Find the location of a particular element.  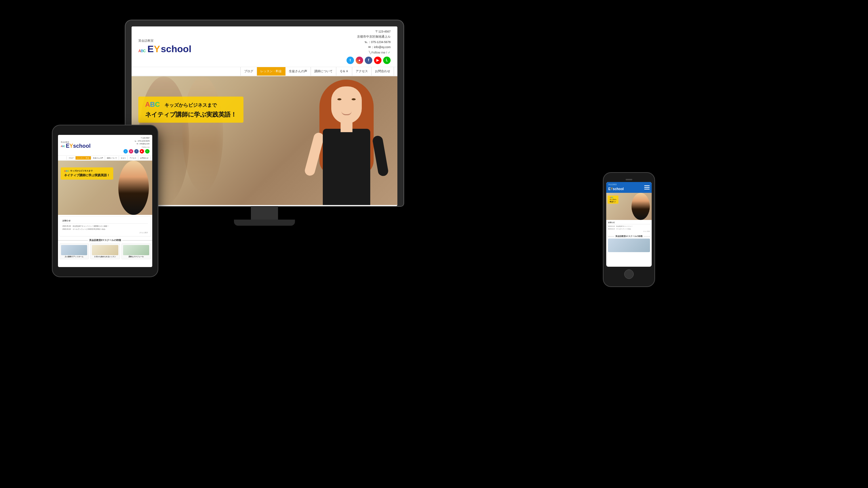

site-header: 英会話教室 ABC EYschool is located at coordinates (264, 47).